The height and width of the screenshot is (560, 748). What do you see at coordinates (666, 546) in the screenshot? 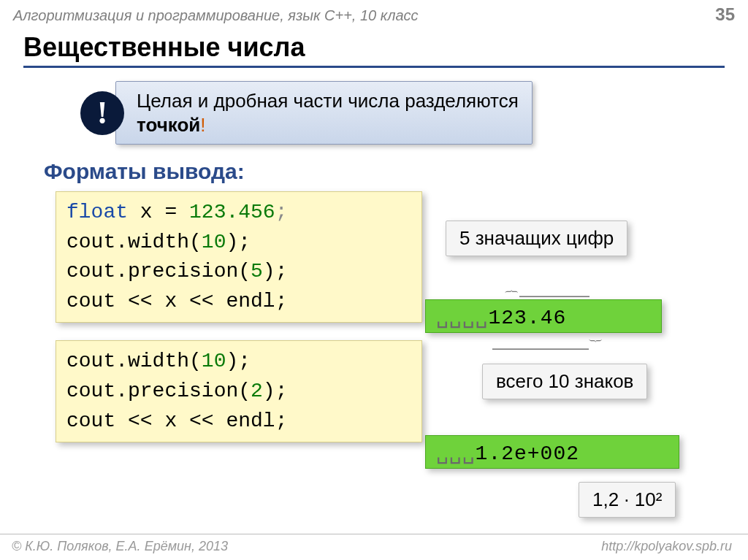
I see `footer-right: http://kpolyakov.spb.ru` at bounding box center [666, 546].